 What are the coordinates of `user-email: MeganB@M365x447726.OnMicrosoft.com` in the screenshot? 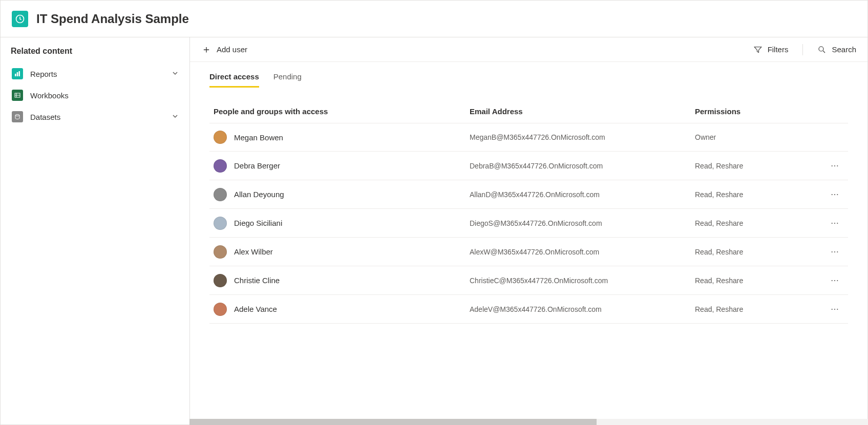 It's located at (582, 137).